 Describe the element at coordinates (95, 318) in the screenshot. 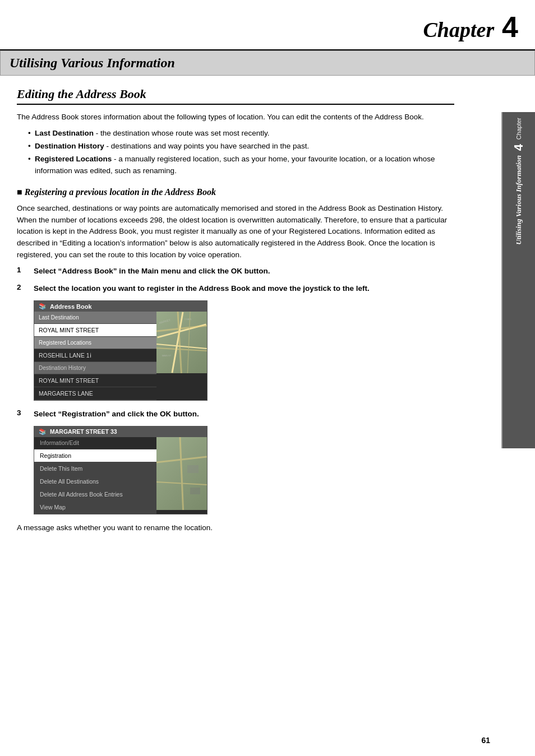

I see `addr-row-last-dest-header: Last Destination` at that location.